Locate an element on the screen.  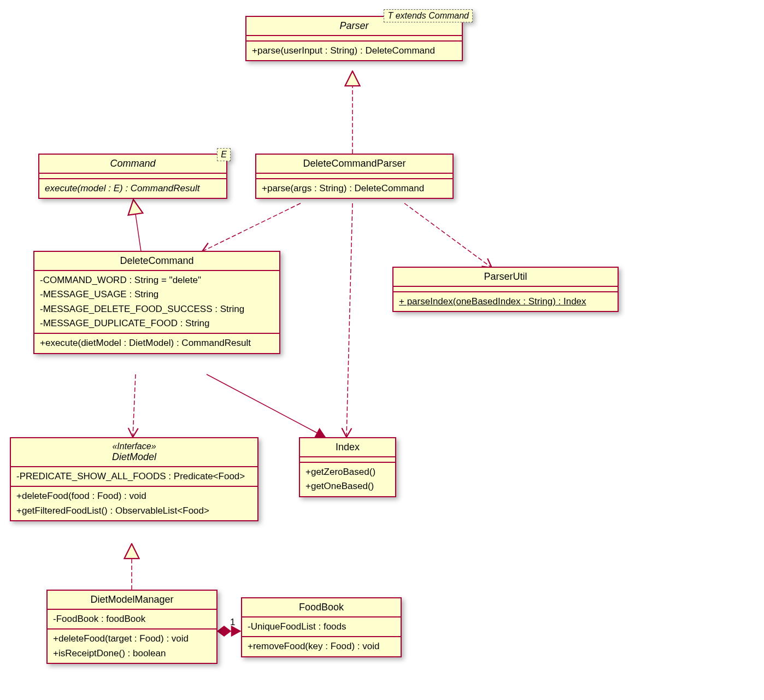
class-parser: T extends Command Parser +parse(userInpu… is located at coordinates (354, 38).